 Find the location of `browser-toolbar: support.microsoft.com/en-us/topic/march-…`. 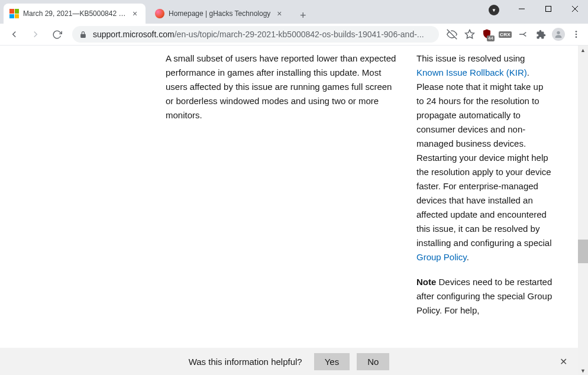

browser-toolbar: support.microsoft.com/en-us/topic/march-… is located at coordinates (294, 34).